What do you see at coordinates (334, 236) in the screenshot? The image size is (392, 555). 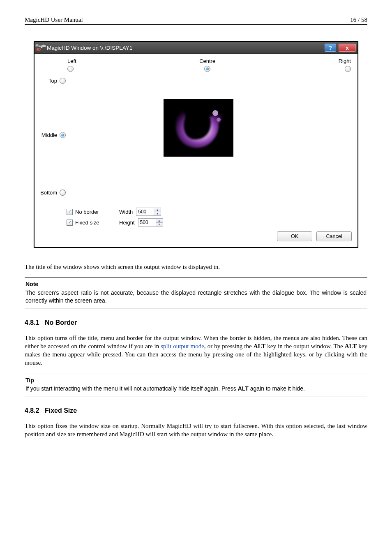 I see `cancel-button: Cancel` at bounding box center [334, 236].